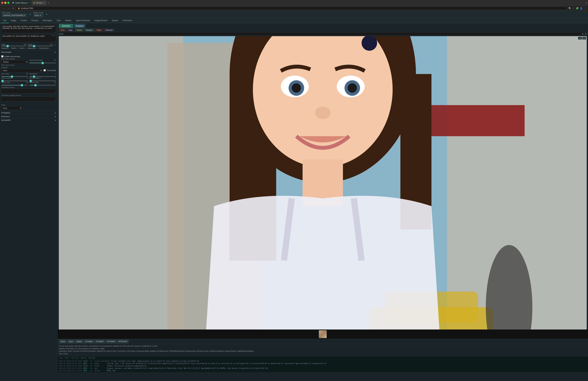 The width and height of the screenshot is (588, 381). I want to click on secondary-sampler-select: Default, so click(15, 62).